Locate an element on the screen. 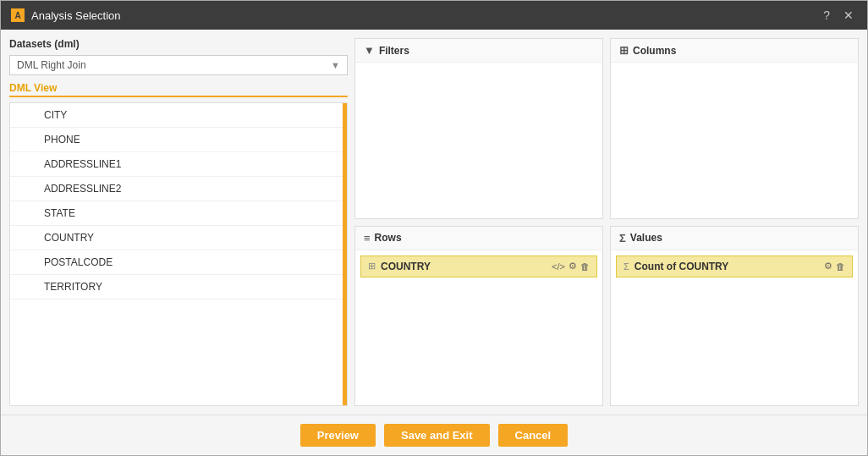 This screenshot has width=868, height=456. dialog-title: Analysis Selection is located at coordinates (76, 15).